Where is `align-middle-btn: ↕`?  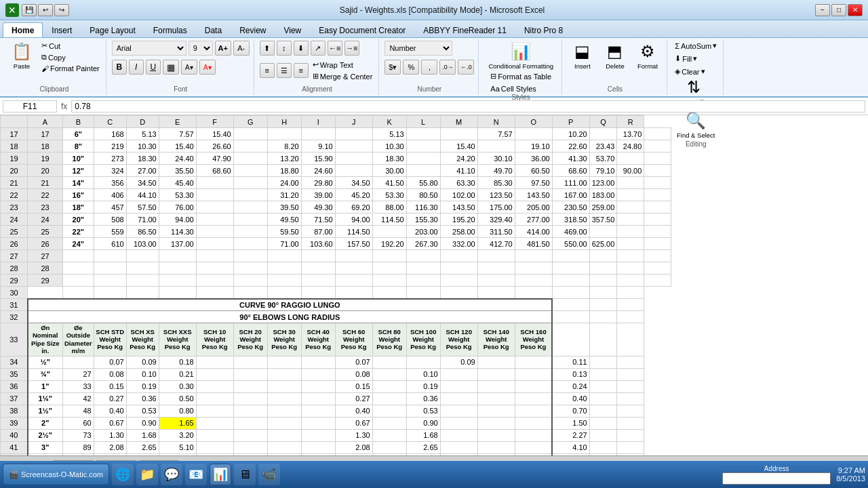
align-middle-btn: ↕ is located at coordinates (284, 48).